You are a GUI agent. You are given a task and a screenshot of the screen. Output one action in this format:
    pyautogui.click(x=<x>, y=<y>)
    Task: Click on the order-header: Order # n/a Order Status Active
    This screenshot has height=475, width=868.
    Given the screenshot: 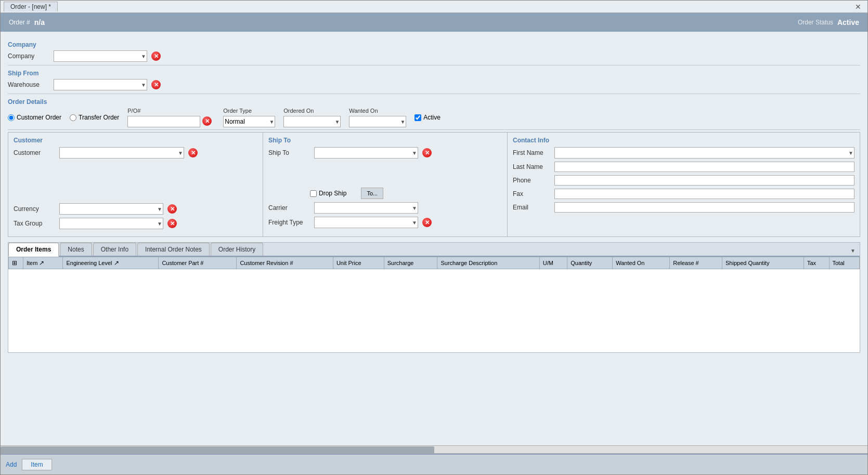 What is the action you would take?
    pyautogui.click(x=434, y=22)
    